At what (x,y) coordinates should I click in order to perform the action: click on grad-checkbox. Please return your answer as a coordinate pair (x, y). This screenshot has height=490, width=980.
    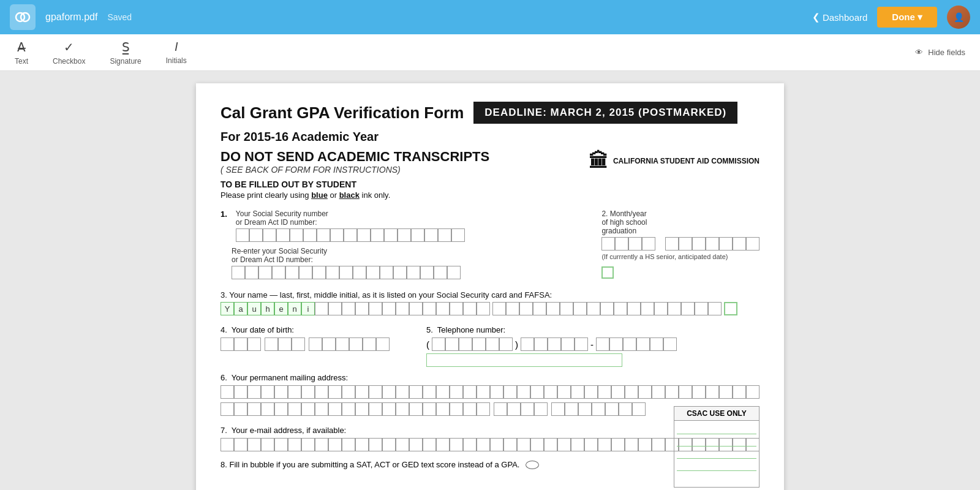
    Looking at the image, I should click on (608, 273).